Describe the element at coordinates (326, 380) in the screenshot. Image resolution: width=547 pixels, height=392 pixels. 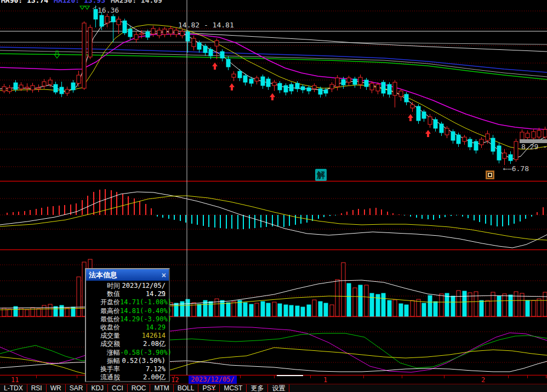
I see `timeline-month-label: 1` at that location.